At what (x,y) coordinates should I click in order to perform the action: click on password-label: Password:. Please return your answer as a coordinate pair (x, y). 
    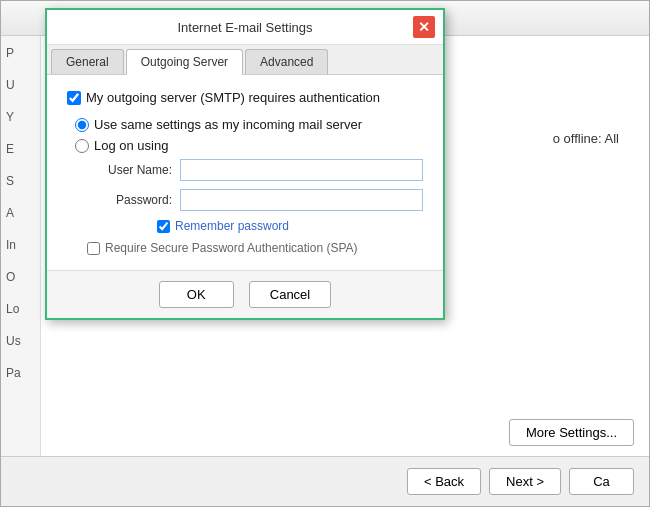
    Looking at the image, I should click on (130, 200).